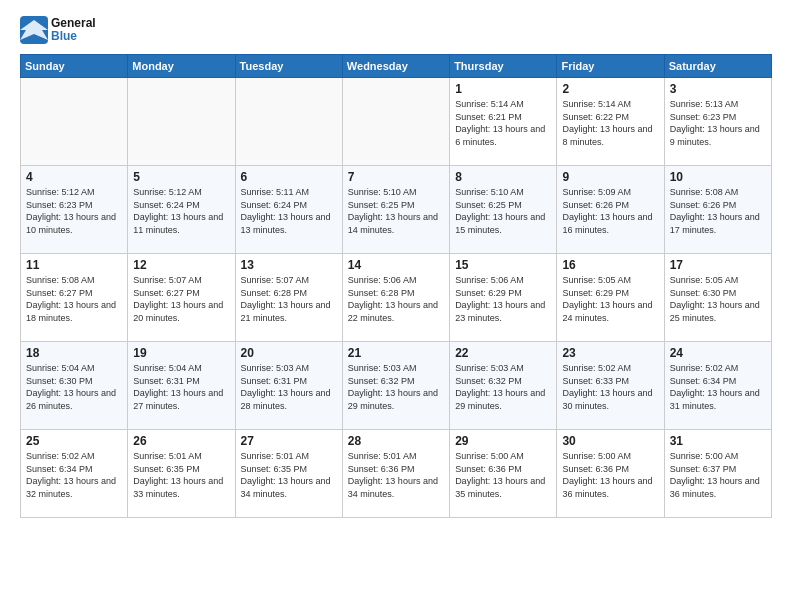  I want to click on day-number: 13, so click(289, 265).